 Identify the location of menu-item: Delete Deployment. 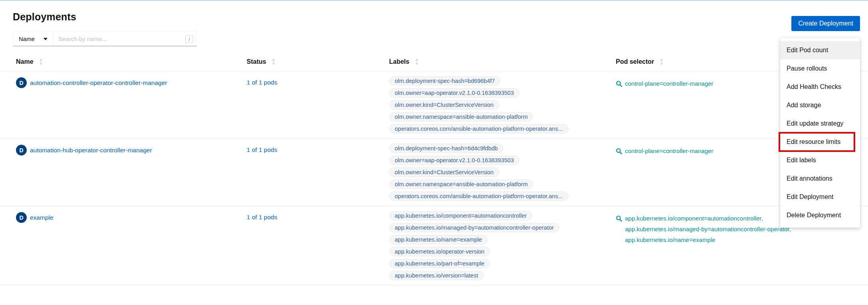
(820, 215).